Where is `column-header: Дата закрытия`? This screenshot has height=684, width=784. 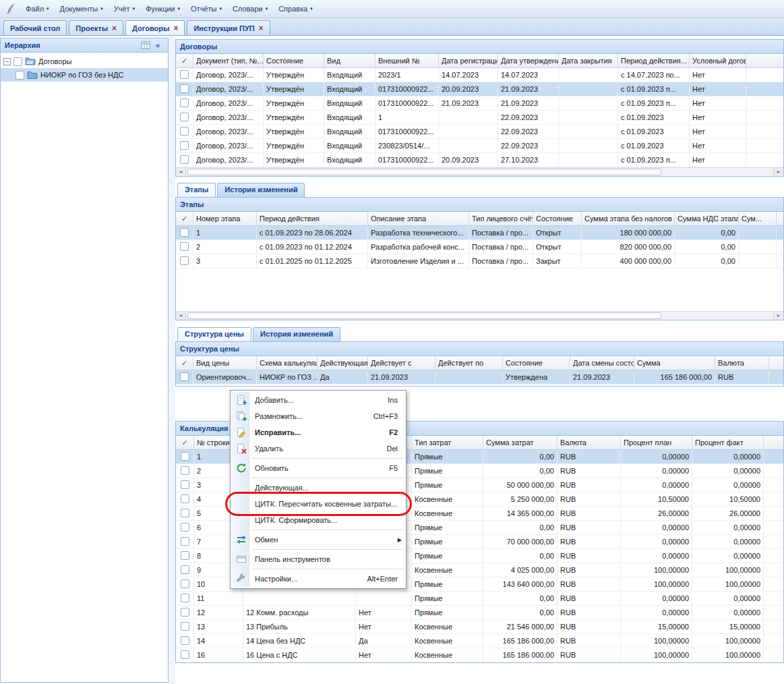
column-header: Дата закрытия is located at coordinates (589, 61).